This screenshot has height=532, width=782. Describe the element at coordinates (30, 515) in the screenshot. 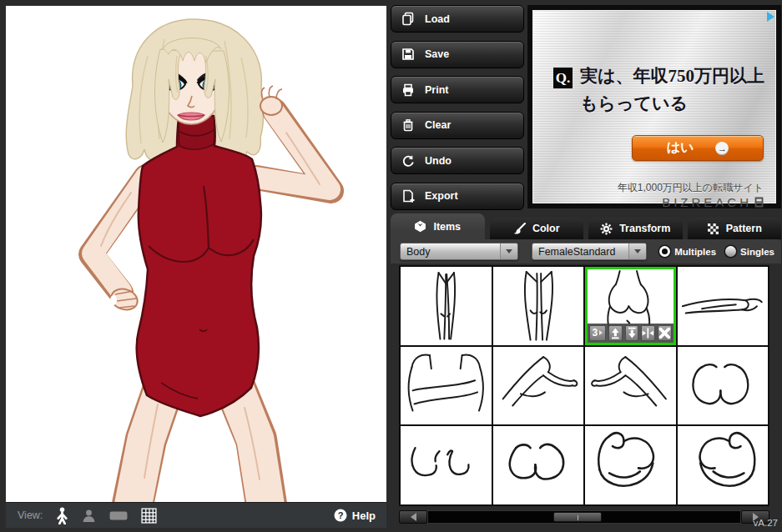

I see `view-label: View:` at that location.